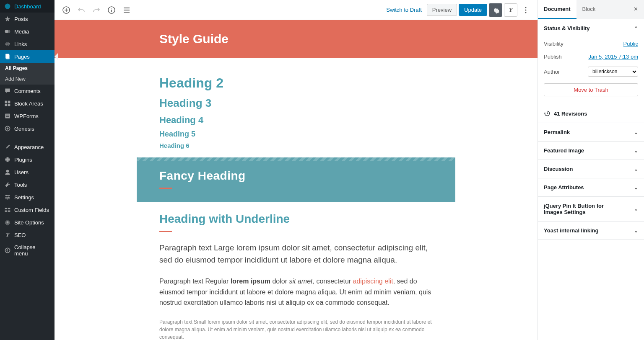  Describe the element at coordinates (591, 10) in the screenshot. I see `settings-tabs: Document Block ✕` at that location.